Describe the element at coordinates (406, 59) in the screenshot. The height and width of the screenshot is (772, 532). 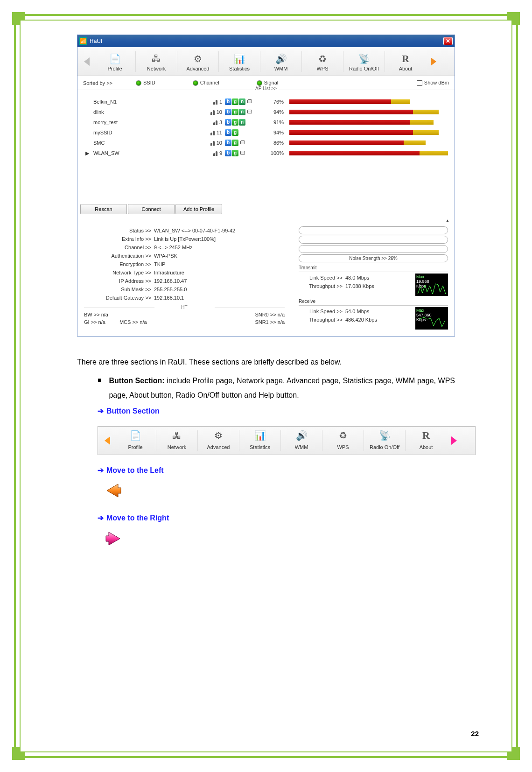
I see `about-icon: R` at that location.